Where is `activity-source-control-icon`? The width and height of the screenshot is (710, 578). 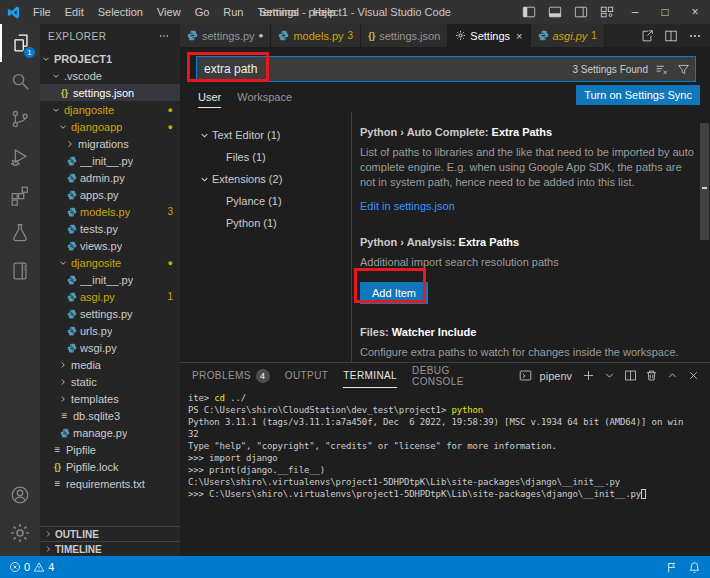
activity-source-control-icon is located at coordinates (20, 119).